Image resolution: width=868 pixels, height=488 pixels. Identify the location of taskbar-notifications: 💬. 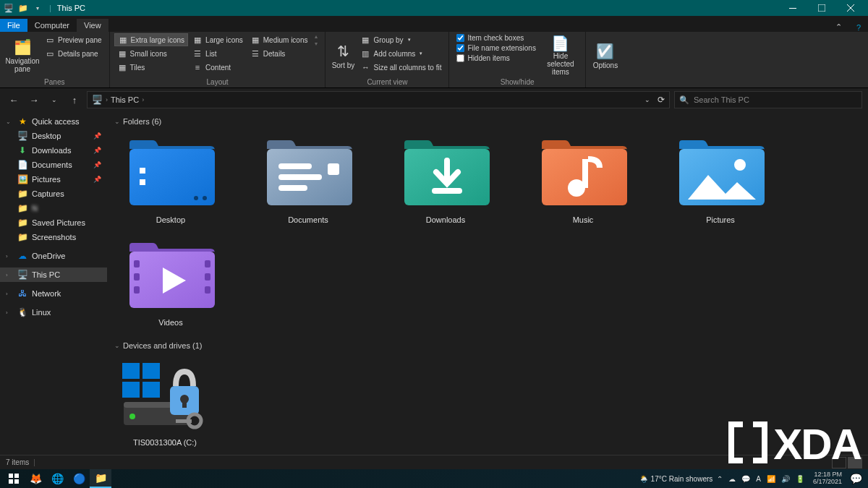
(856, 479).